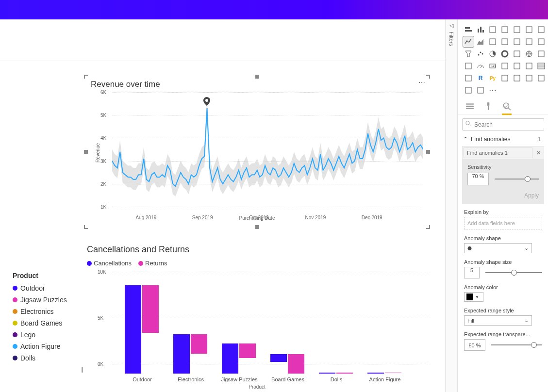 This screenshot has width=548, height=392. Describe the element at coordinates (481, 54) in the screenshot. I see `viz-scatter` at that location.